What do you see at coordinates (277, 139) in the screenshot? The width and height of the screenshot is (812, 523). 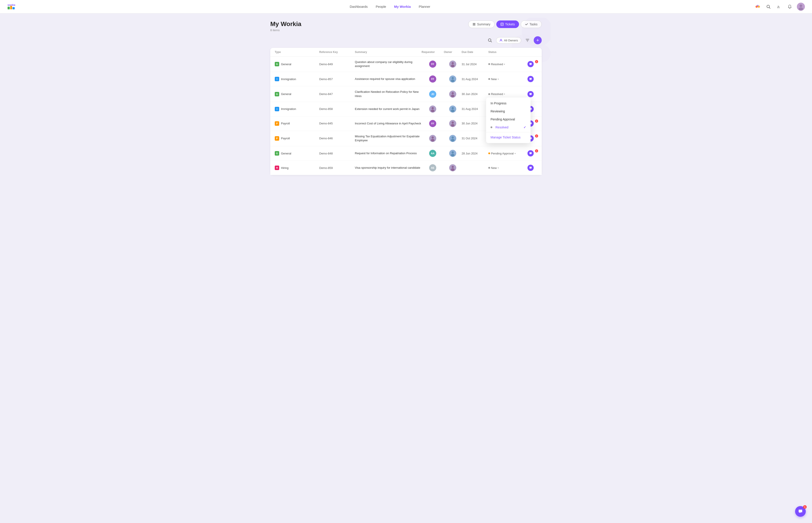 I see `type-icon-payroll: P` at bounding box center [277, 139].